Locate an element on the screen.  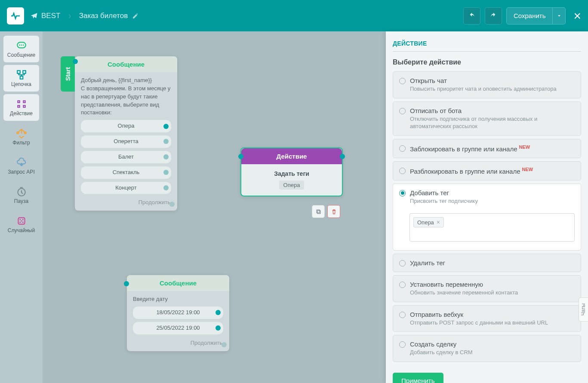
save-button: Сохранить is located at coordinates (530, 16).